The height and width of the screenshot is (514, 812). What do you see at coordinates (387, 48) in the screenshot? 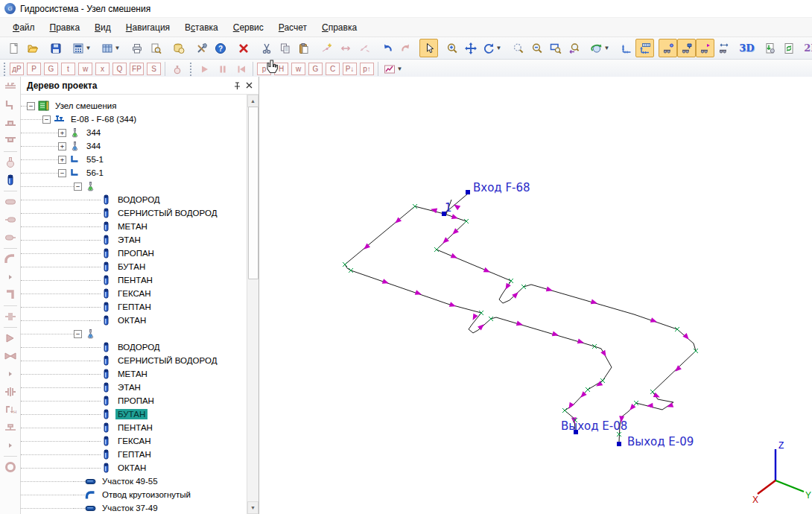
I see `undo-button` at bounding box center [387, 48].